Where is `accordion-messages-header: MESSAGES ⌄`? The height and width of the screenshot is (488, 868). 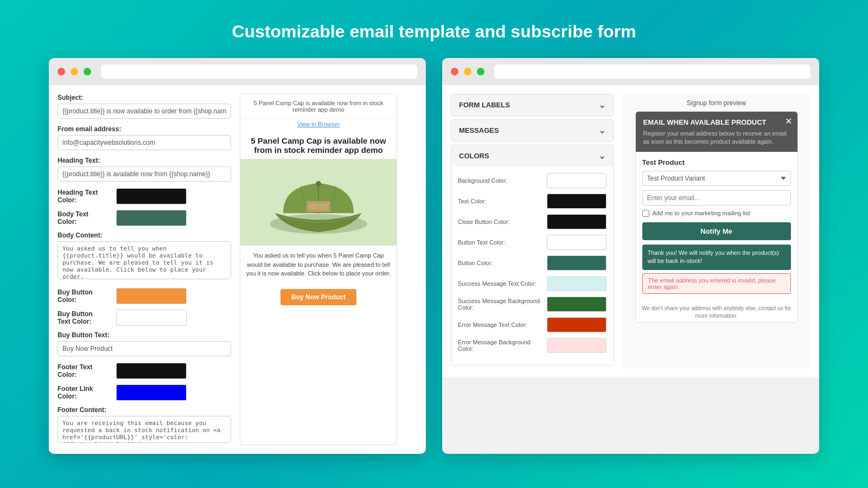
accordion-messages-header: MESSAGES ⌄ is located at coordinates (532, 130).